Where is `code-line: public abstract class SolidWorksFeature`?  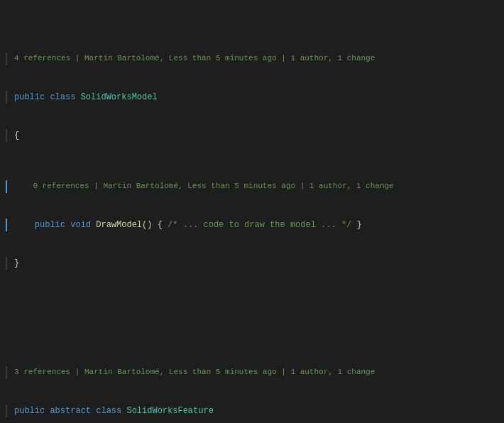 code-line: public abstract class SolidWorksFeature is located at coordinates (252, 411).